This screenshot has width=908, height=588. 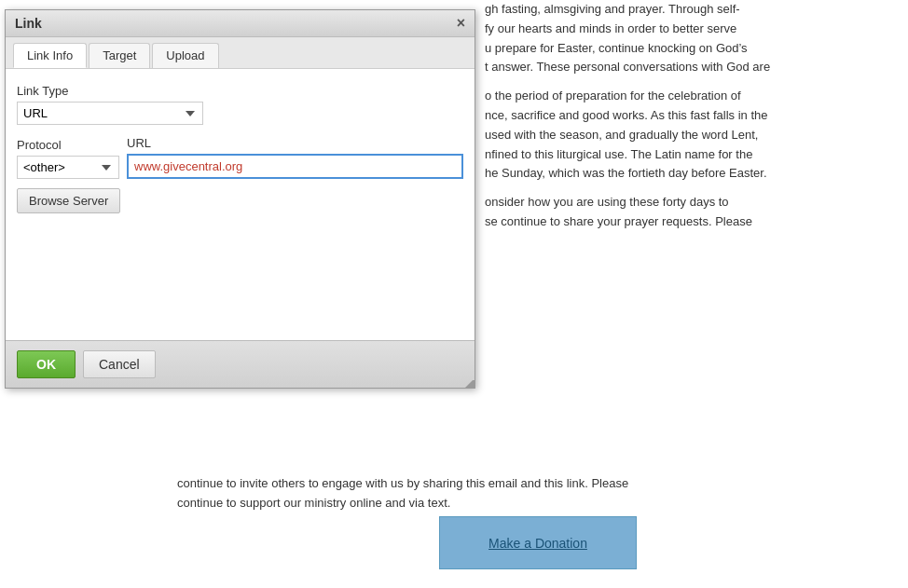 What do you see at coordinates (119, 56) in the screenshot?
I see `tab-target: Target` at bounding box center [119, 56].